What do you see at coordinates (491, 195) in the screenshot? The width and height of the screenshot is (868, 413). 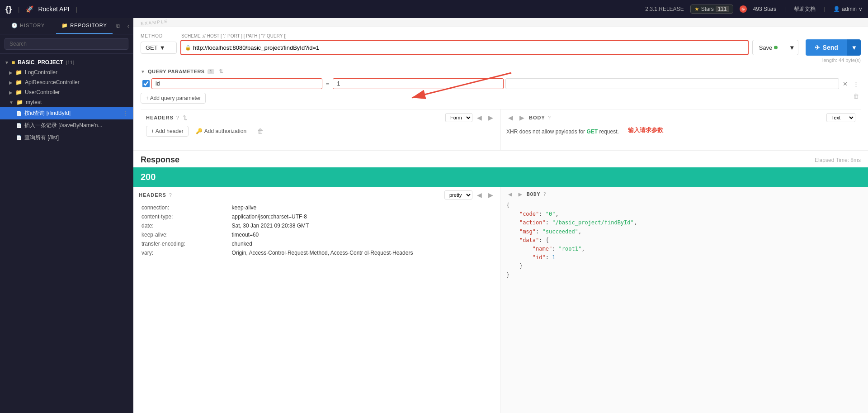 I see `resp-nav-next-icon: ▶` at bounding box center [491, 195].